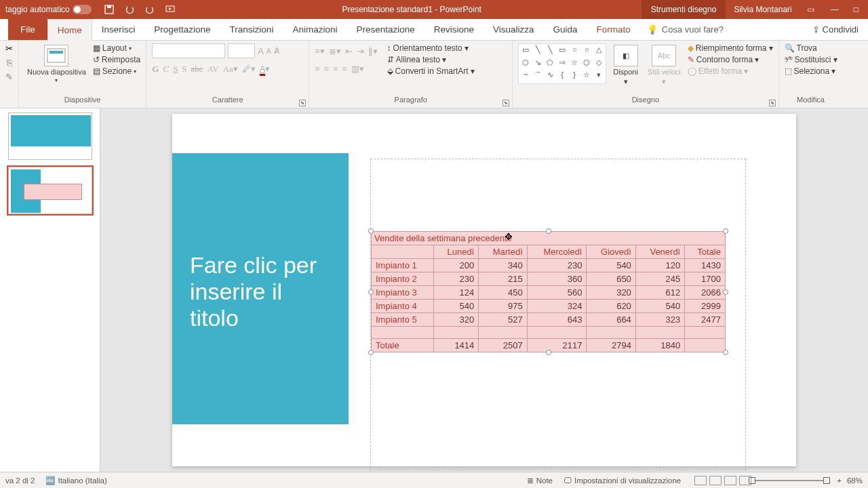  I want to click on share-icon: ⇪, so click(816, 30).